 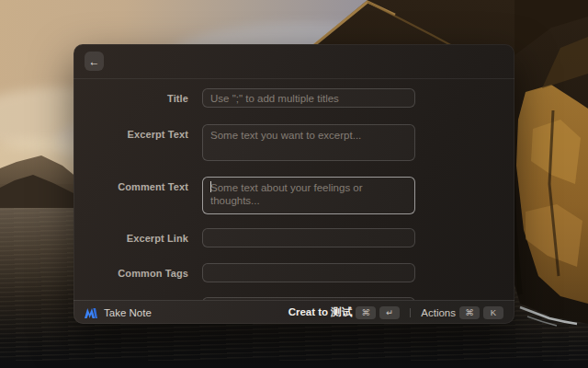 I want to click on submit-label: Creat to 测试, so click(x=321, y=313).